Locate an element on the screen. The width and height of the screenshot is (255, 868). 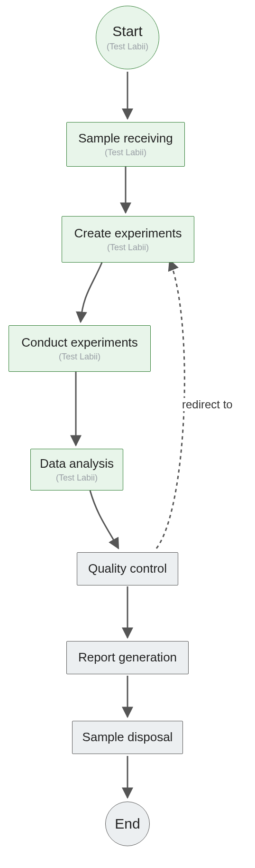
node-data-analysis: Data analysis (Test Labii) is located at coordinates (77, 470).